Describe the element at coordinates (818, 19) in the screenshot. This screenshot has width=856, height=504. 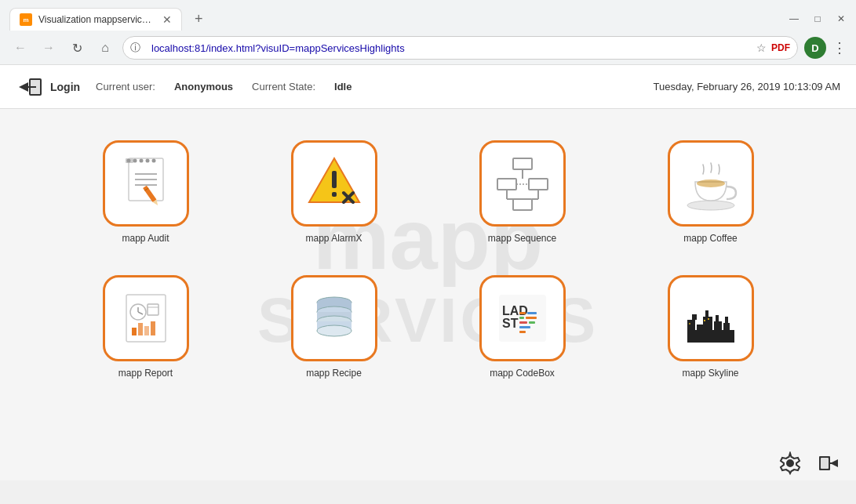
I see `maximize-button: □` at that location.